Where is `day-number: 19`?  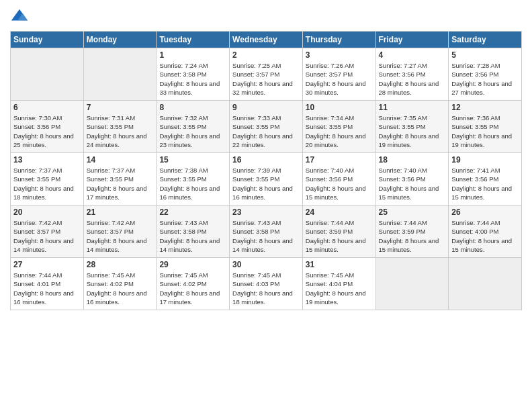 day-number: 19 is located at coordinates (485, 160).